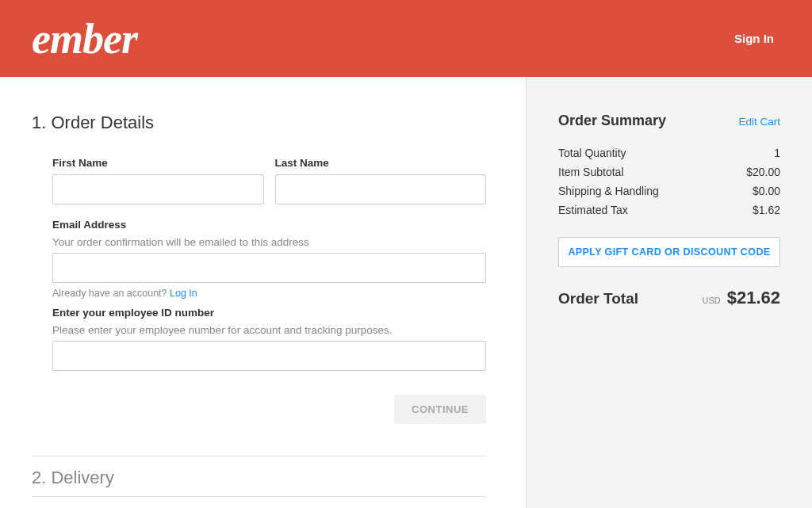 The height and width of the screenshot is (508, 812). What do you see at coordinates (184, 293) in the screenshot?
I see `log-in-link: Log In` at bounding box center [184, 293].